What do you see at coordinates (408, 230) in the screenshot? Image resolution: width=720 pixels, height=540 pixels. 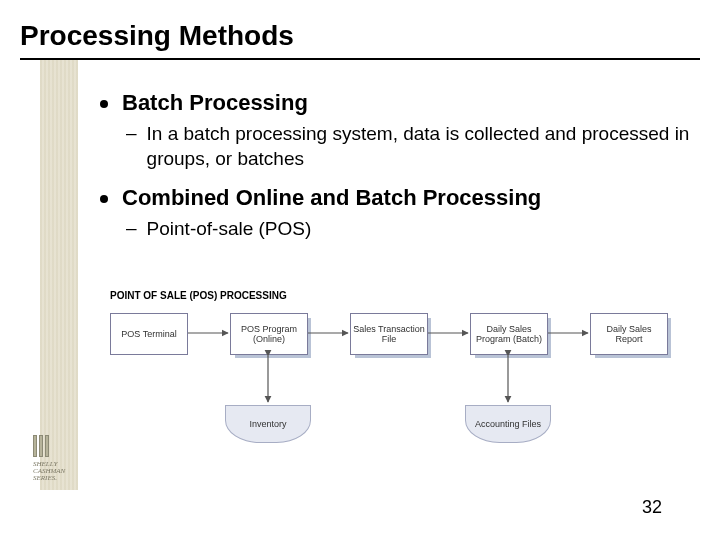 I see `bullet-2-sub: – Point-of-sale (POS)` at bounding box center [408, 230].